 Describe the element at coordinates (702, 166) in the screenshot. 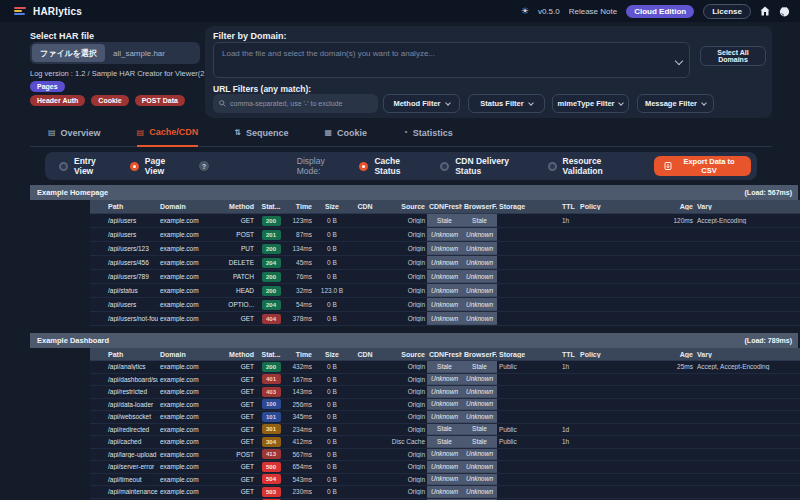

I see `export-csv-button: Export Data to CSV` at that location.